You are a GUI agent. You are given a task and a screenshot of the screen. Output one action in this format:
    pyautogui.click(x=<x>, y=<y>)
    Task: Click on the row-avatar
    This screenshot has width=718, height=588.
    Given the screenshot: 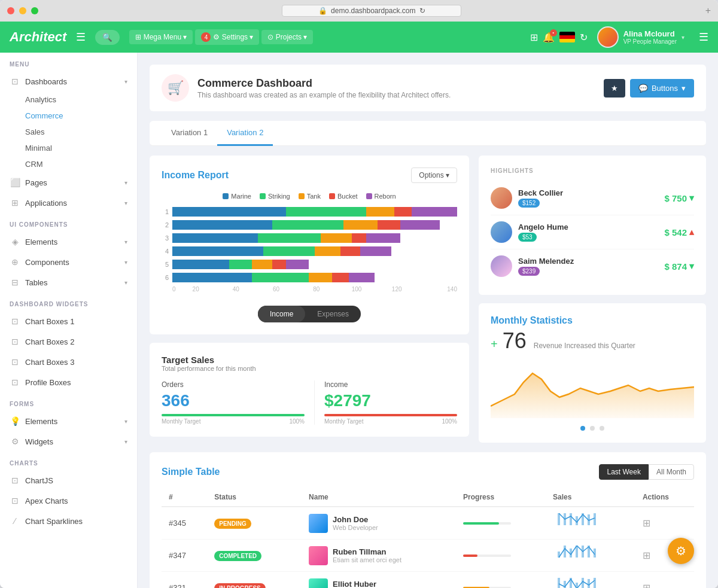 What is the action you would take?
    pyautogui.click(x=318, y=584)
    